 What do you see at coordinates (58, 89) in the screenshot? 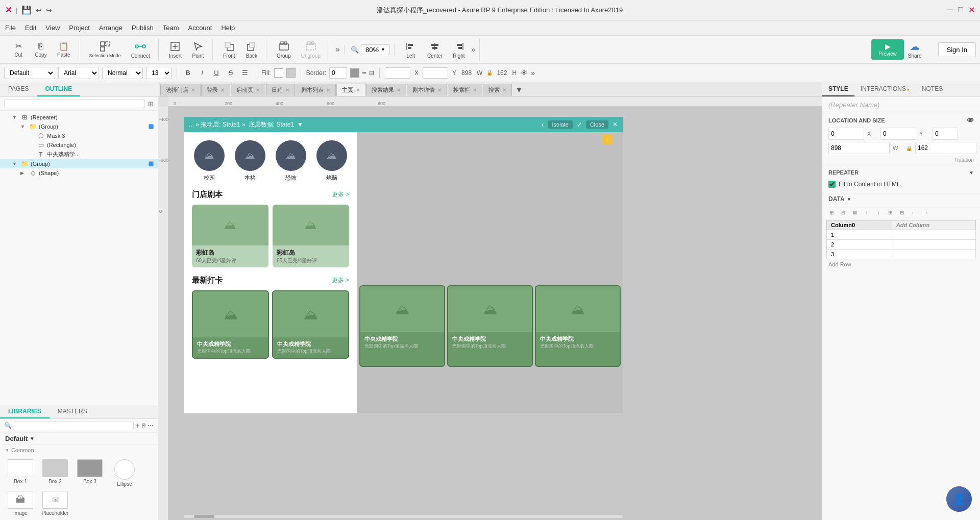
I see `outline-tab: OUTLINE` at bounding box center [58, 89].